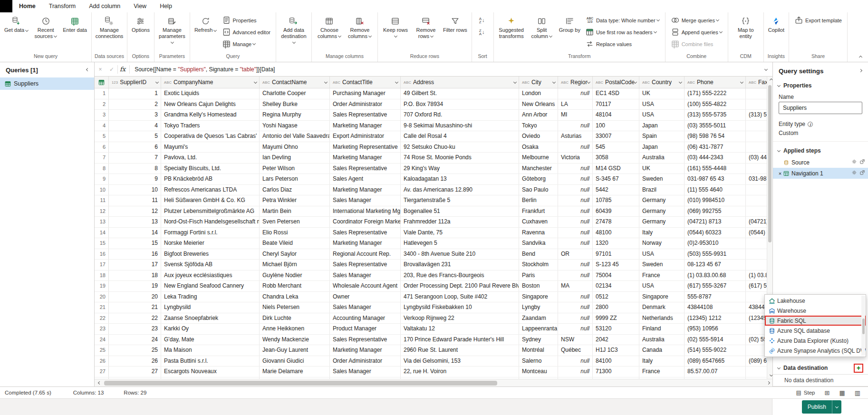 The height and width of the screenshot is (415, 868). Describe the element at coordinates (210, 308) in the screenshot. I see `table-cell: Lyngbysild` at that location.